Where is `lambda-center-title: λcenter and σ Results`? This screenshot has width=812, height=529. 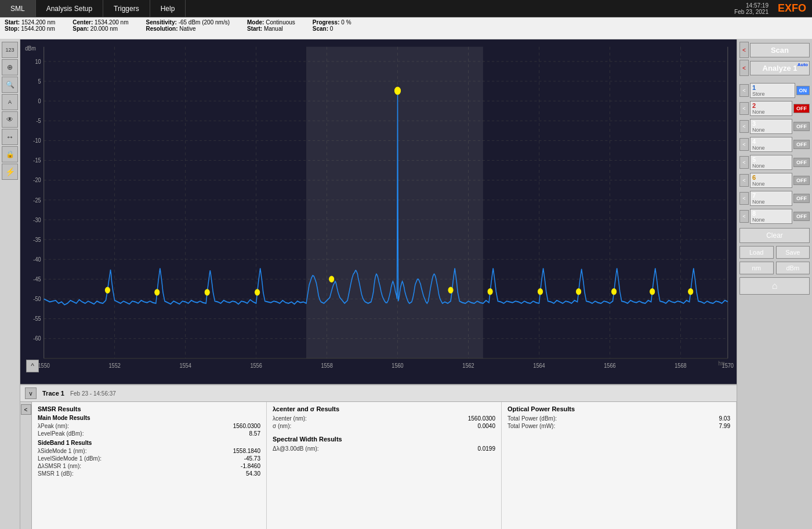
lambda-center-title: λcenter and σ Results is located at coordinates (384, 409).